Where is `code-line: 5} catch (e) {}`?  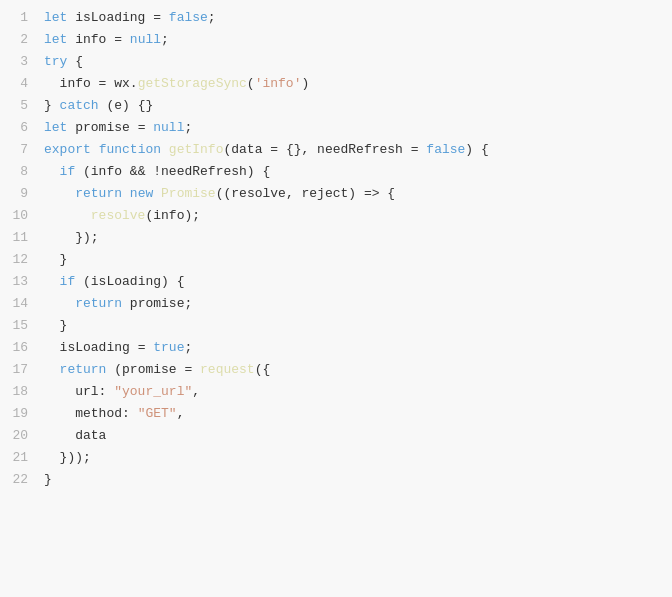 code-line: 5} catch (e) {} is located at coordinates (336, 107).